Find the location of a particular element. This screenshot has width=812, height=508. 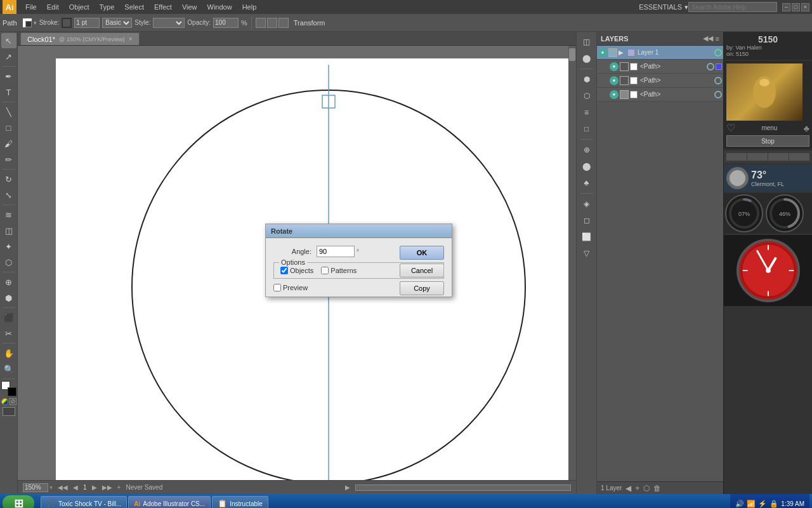

stroke-weight-input is located at coordinates (87, 23).